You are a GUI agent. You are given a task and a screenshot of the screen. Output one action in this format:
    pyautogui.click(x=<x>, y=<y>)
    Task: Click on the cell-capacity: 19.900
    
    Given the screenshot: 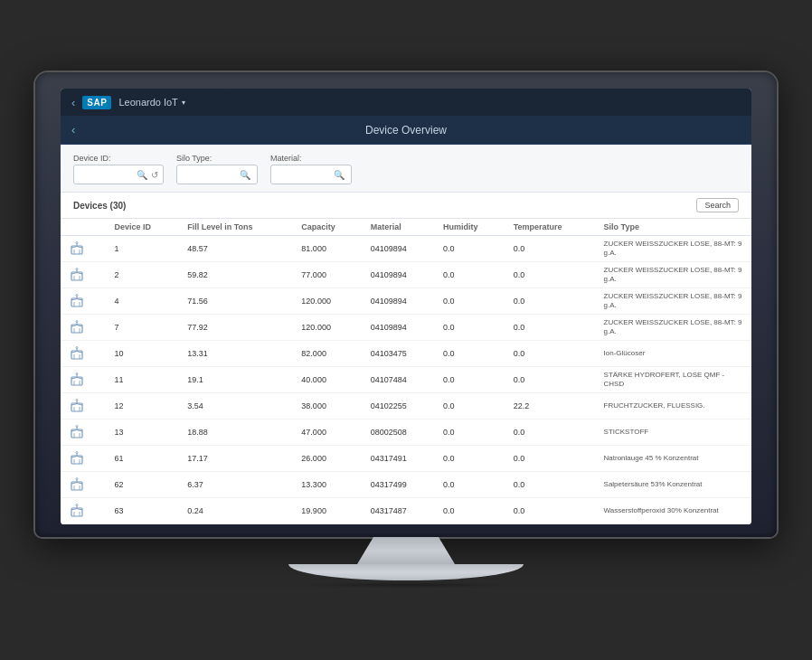 What is the action you would take?
    pyautogui.click(x=328, y=512)
    